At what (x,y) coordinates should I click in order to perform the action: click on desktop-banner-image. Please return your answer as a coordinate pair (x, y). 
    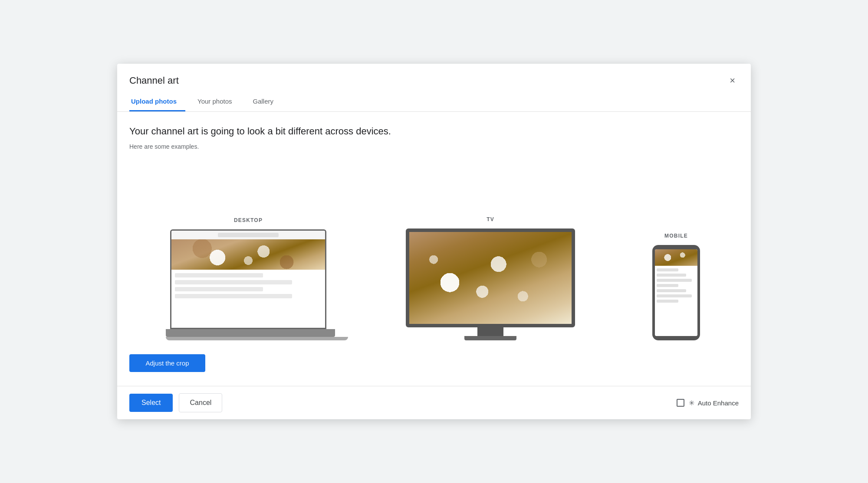
    Looking at the image, I should click on (248, 255).